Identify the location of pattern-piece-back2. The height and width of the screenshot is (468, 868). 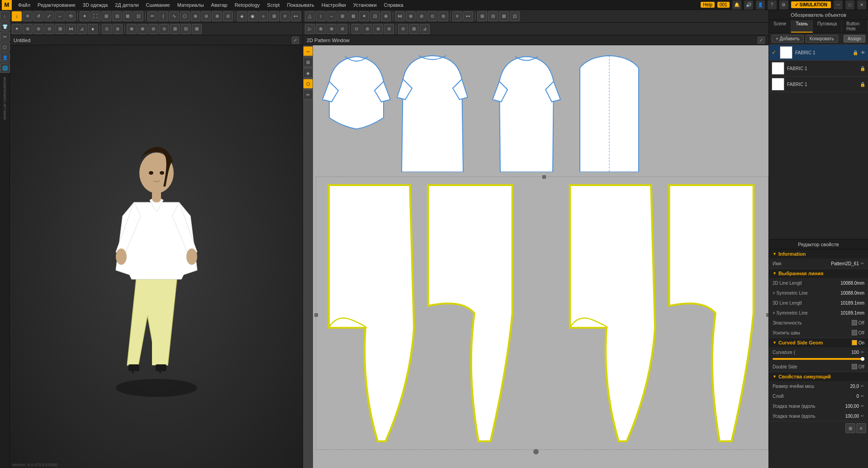
(609, 113).